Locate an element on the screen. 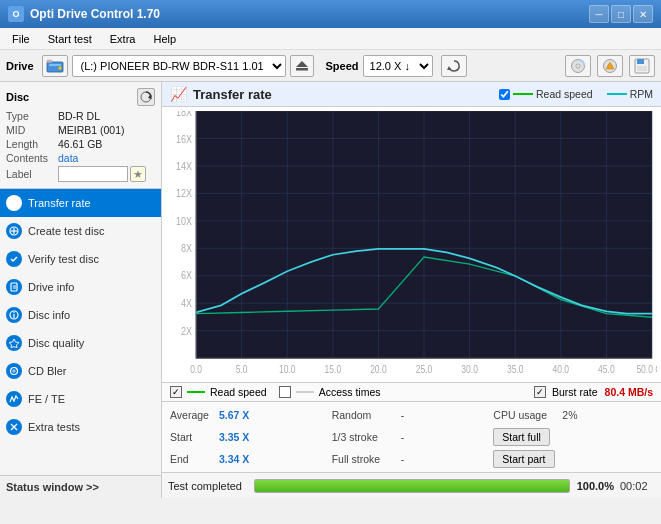  svg-text: 12X is located at coordinates (184, 193).